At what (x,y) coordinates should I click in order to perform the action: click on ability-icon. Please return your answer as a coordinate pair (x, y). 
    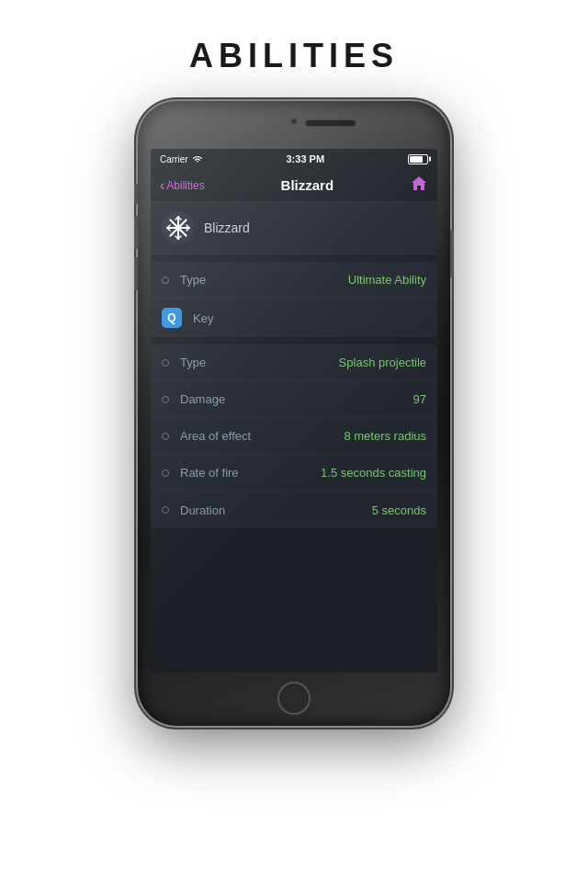
    Looking at the image, I should click on (178, 228).